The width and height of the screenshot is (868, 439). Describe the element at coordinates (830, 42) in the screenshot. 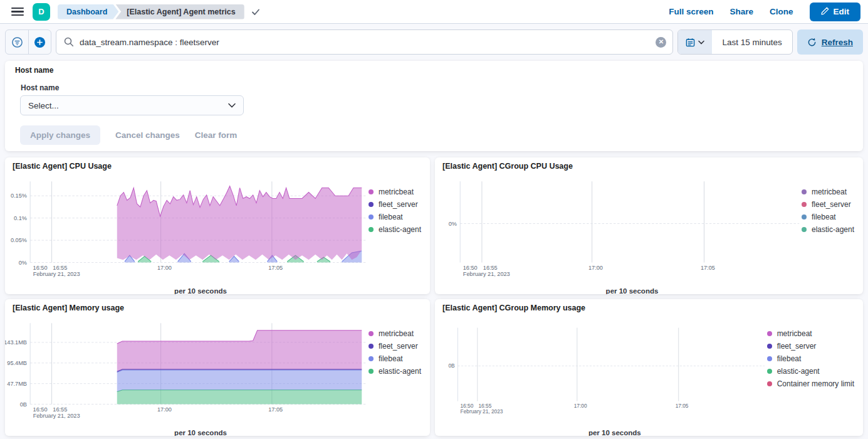

I see `refresh-button: Refresh` at that location.